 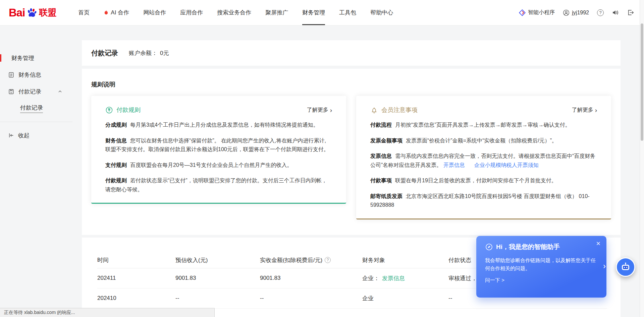 I want to click on balance-value: 0元, so click(x=164, y=53).